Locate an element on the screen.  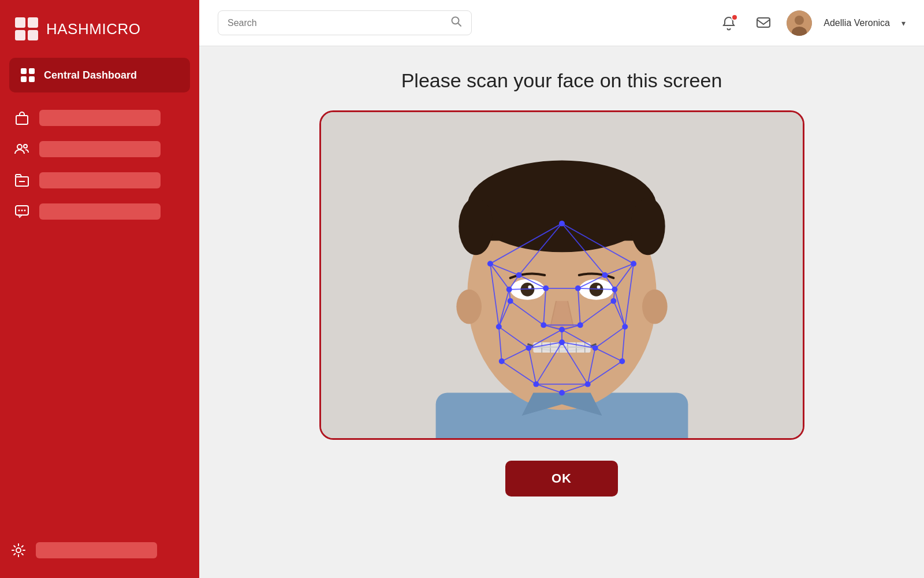
sidebar-item-shop is located at coordinates (99, 118).